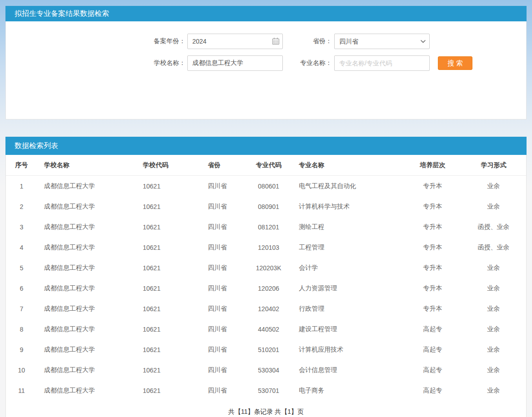 The image size is (532, 417). I want to click on table-cell: 7, so click(22, 309).